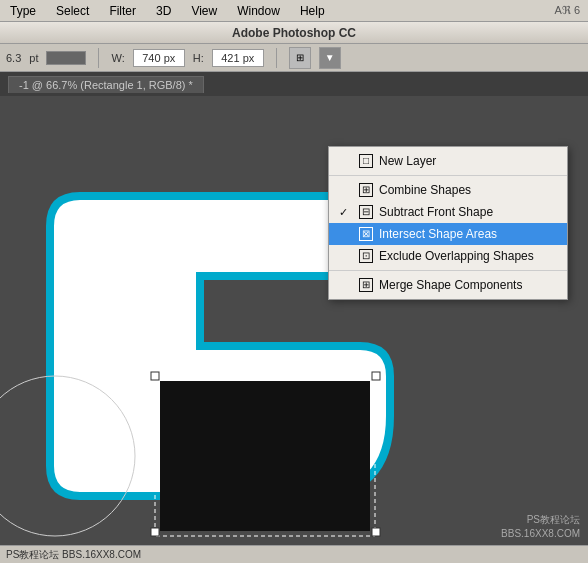 The height and width of the screenshot is (563, 588). Describe the element at coordinates (425, 190) in the screenshot. I see `combine-shapes-label: Combine Shapes` at that location.